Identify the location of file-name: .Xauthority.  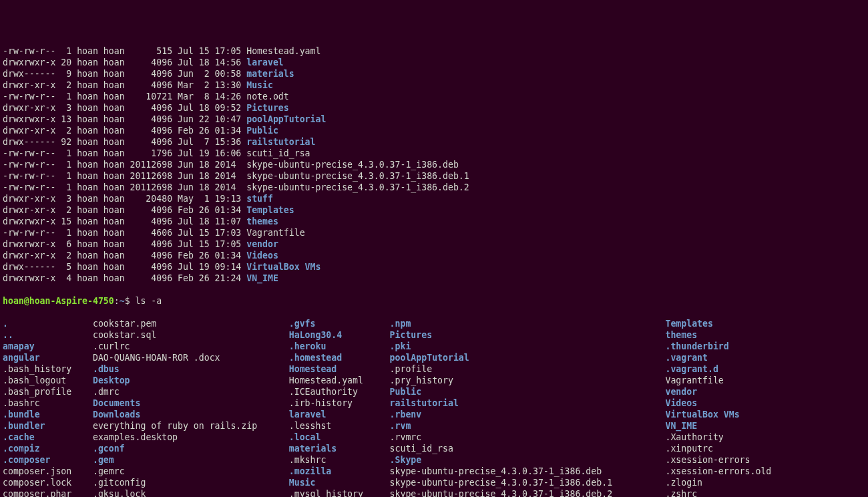
(694, 437).